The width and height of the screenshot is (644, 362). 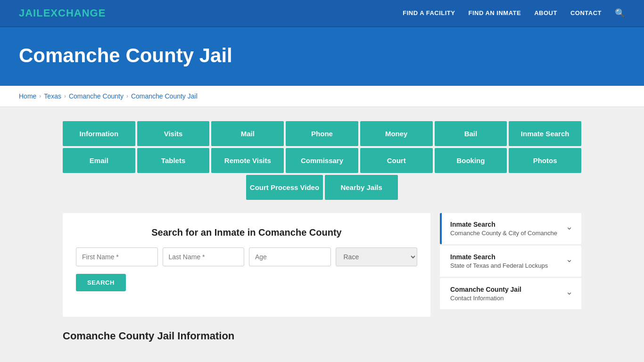 What do you see at coordinates (322, 160) in the screenshot?
I see `btn-commissary: Commissary` at bounding box center [322, 160].